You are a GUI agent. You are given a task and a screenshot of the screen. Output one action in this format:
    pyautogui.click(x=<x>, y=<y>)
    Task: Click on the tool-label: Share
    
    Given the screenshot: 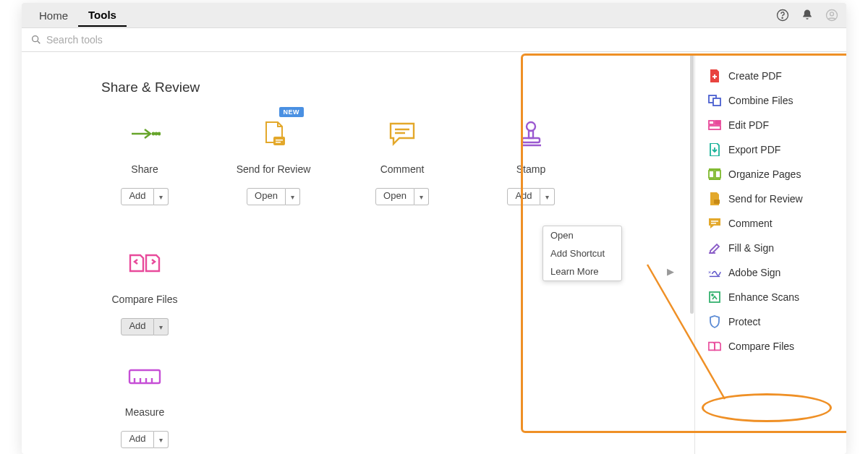 What is the action you would take?
    pyautogui.click(x=145, y=169)
    